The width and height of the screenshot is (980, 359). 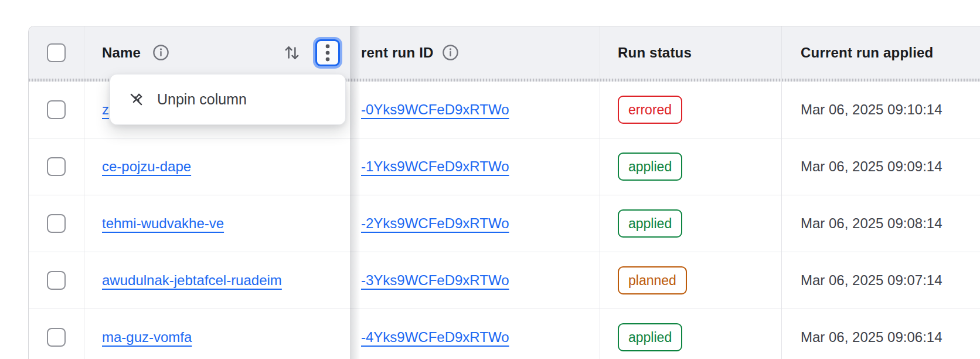 I want to click on run-id-column-title: rent run ID, so click(x=397, y=53).